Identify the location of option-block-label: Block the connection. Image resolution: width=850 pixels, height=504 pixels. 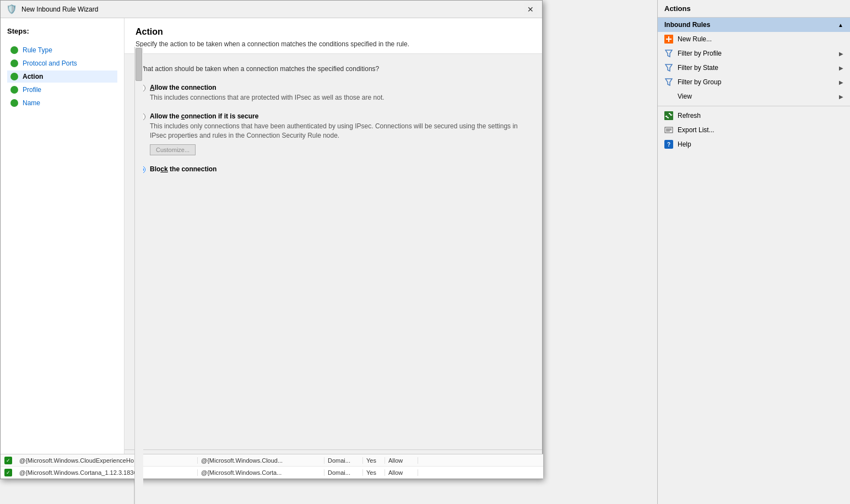
(333, 170).